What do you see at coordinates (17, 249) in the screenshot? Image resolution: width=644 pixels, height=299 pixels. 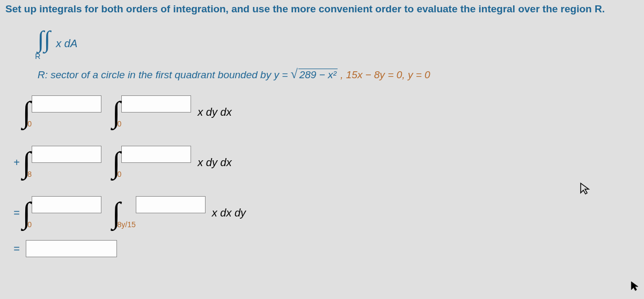 I see `final-op: =` at bounding box center [17, 249].